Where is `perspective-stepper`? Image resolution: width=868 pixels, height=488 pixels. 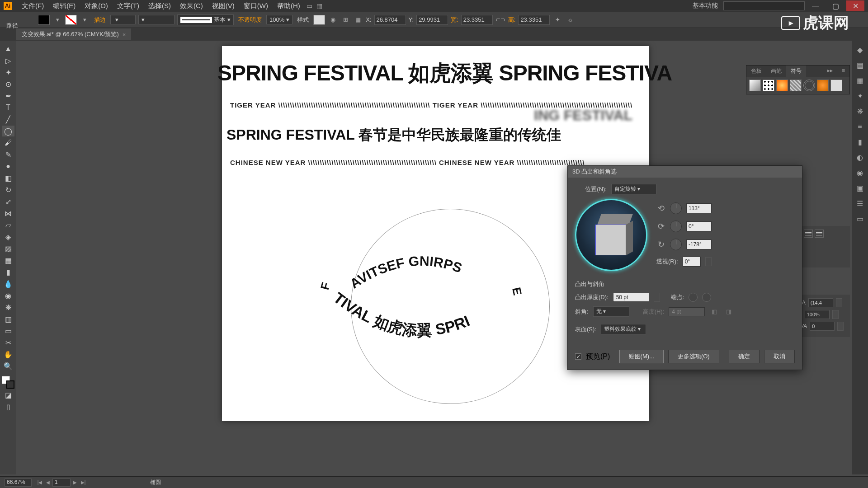
perspective-stepper is located at coordinates (708, 262).